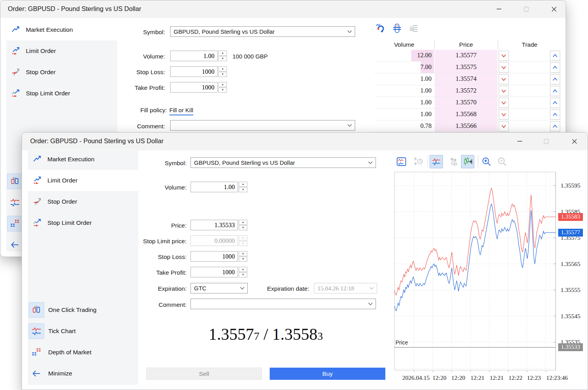 Image resolution: width=588 pixels, height=390 pixels. What do you see at coordinates (243, 225) in the screenshot?
I see `price-stepper: ▲▼` at bounding box center [243, 225].